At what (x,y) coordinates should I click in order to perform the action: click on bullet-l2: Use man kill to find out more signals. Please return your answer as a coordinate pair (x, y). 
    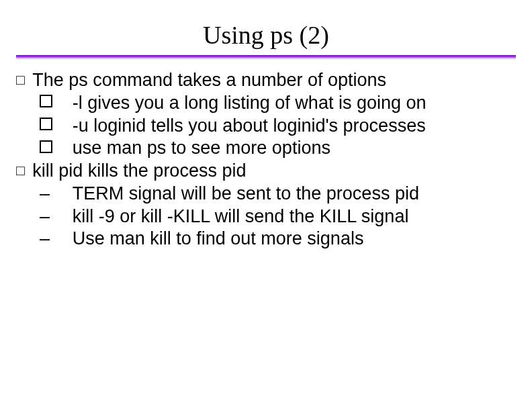
    Looking at the image, I should click on (266, 239).